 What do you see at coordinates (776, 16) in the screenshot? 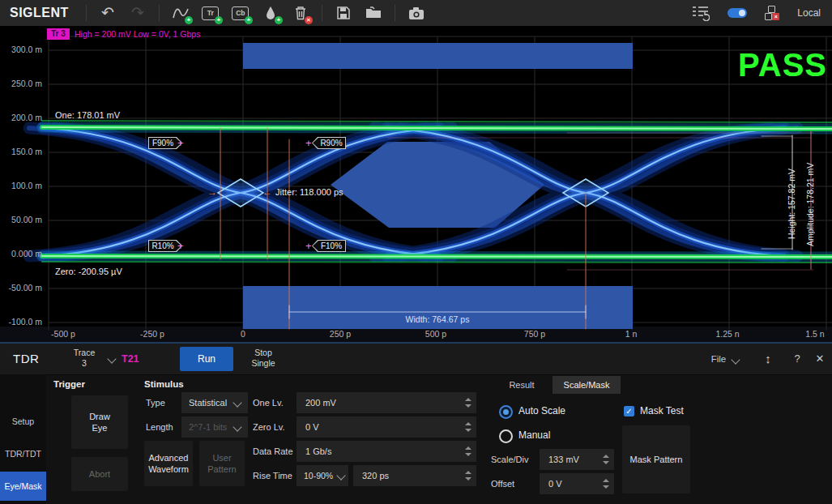
I see `error-badge-icon` at bounding box center [776, 16].